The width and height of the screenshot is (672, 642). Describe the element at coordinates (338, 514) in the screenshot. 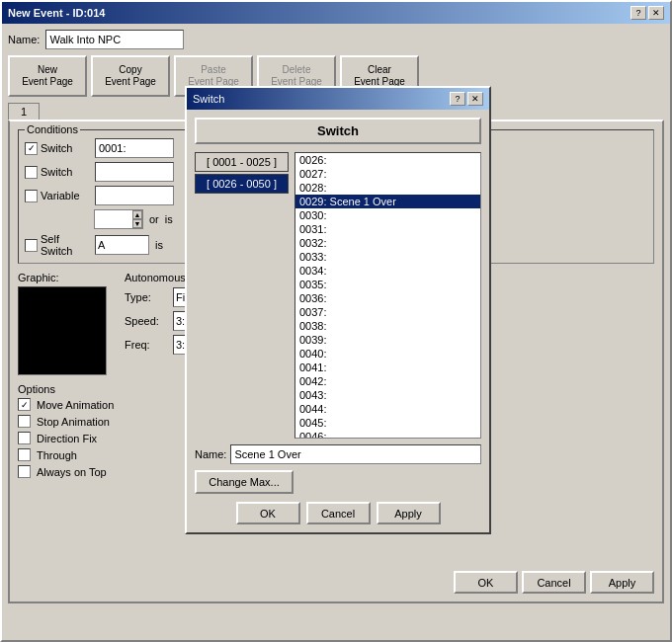

I see `dialog-cancel-button: Cancel` at that location.